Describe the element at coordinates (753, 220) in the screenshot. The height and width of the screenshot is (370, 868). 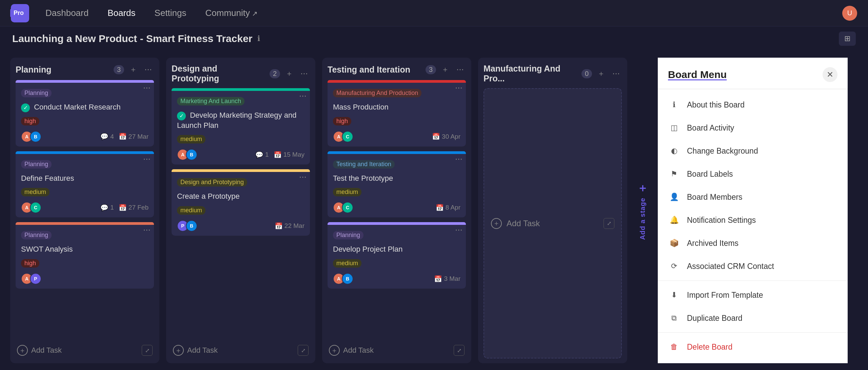
I see `menu-item-notification-settings: 🔔 Notification Settings` at that location.